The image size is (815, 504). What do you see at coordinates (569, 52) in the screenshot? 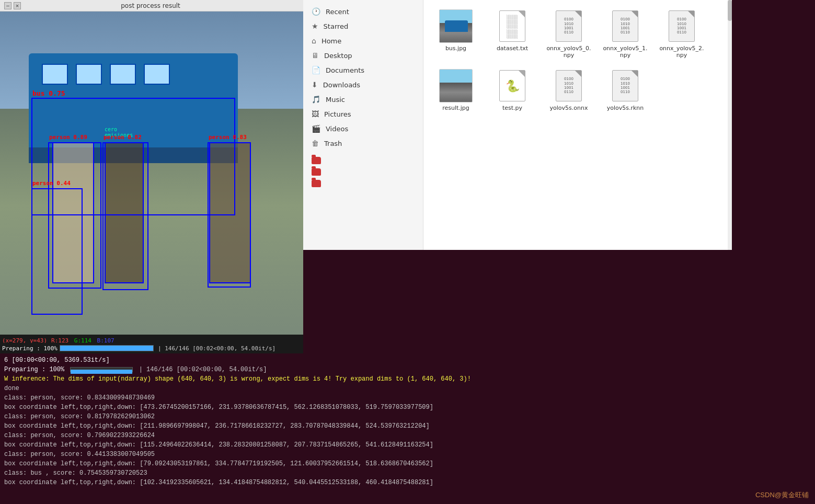
I see `file-name-onnx0: onnx_yolov5_0.npy` at bounding box center [569, 52].